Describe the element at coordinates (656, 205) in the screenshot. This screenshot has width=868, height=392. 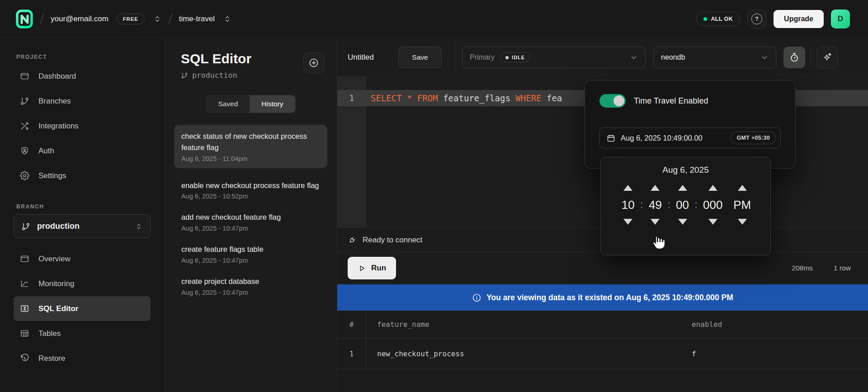
I see `minutes-value: 49` at that location.